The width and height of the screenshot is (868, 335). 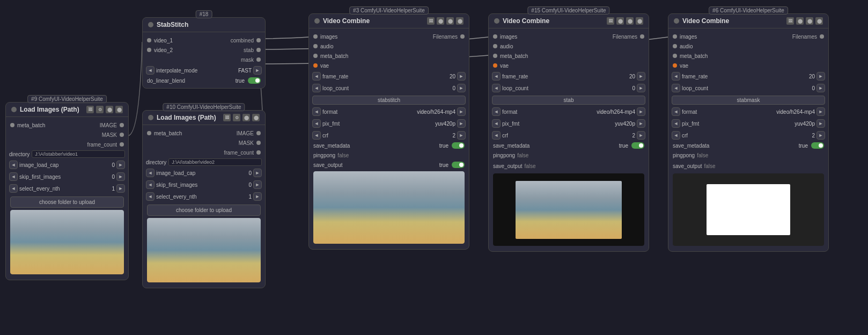 What do you see at coordinates (67, 191) in the screenshot?
I see `node-9: Load Images (Path) 🖼 ⚙ ⬤ ⬤ #9 ComfyUI-Vi…` at bounding box center [67, 191].